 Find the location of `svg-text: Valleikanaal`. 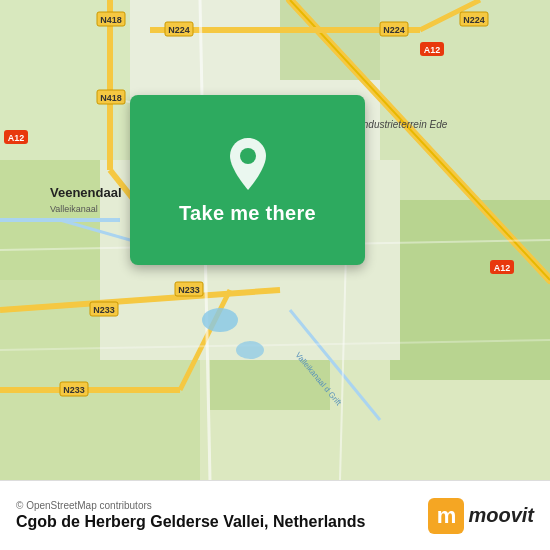

svg-text: Valleikanaal is located at coordinates (74, 209).